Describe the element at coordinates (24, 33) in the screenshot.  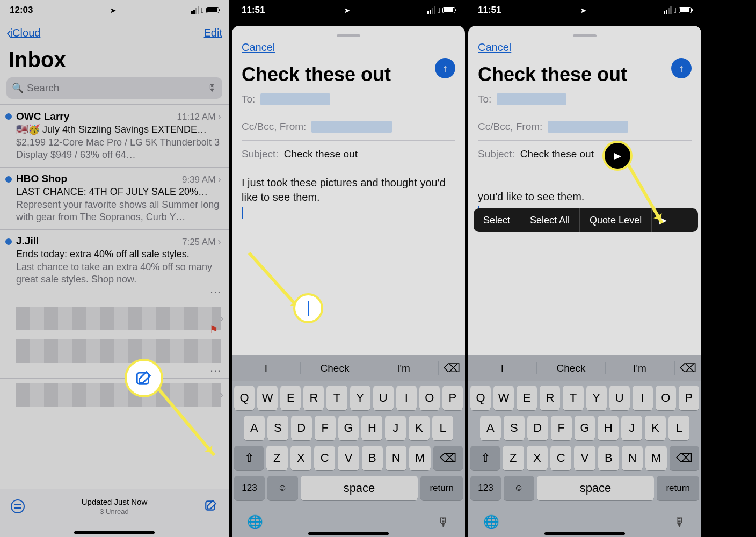
I see `back-button: ‹ iCloud` at that location.